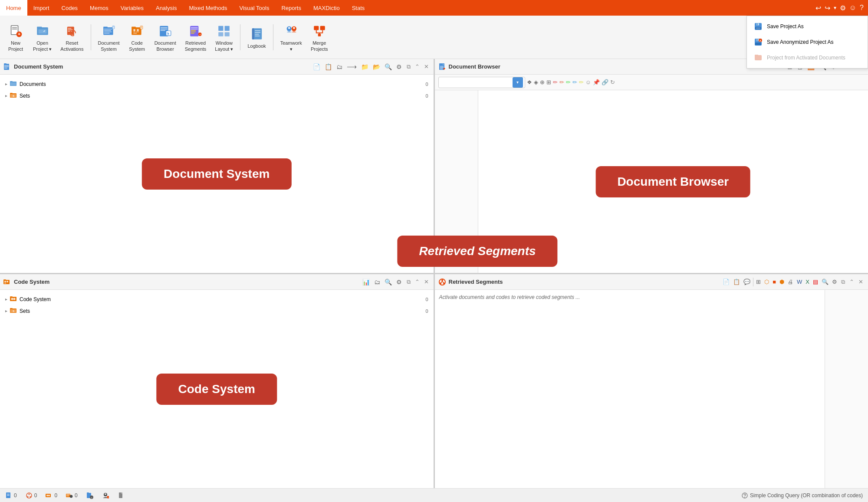 The width and height of the screenshot is (868, 502). I want to click on cs-icon2: 🗂, so click(377, 282).